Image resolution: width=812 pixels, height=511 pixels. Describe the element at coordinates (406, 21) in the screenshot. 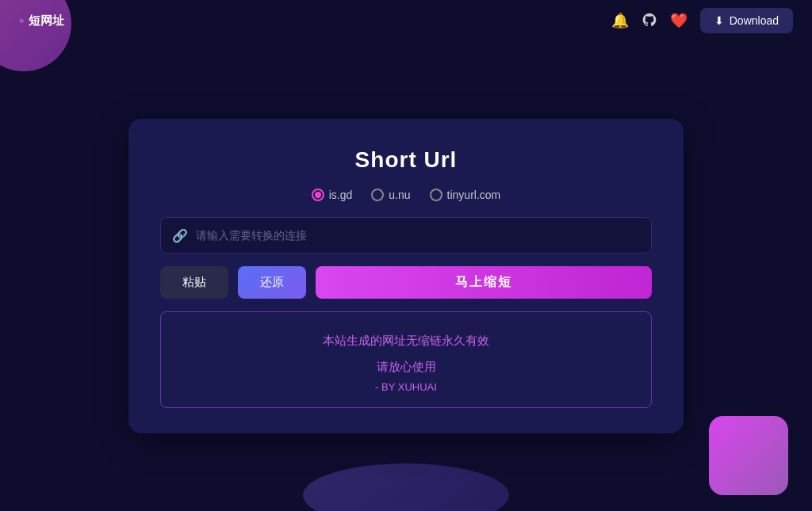

I see `navbar: • 短网址 🔔 ❤️ ⬇ Download` at that location.